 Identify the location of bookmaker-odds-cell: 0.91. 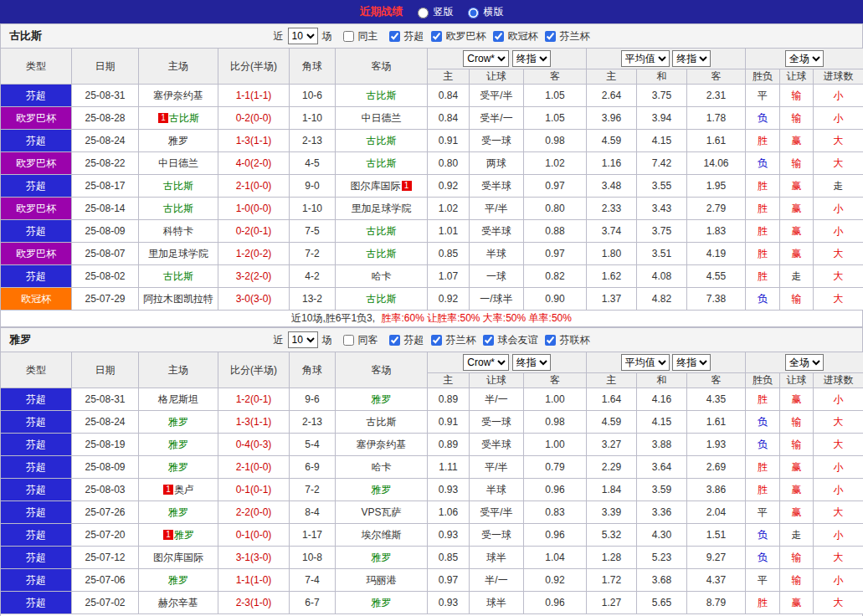
(449, 141).